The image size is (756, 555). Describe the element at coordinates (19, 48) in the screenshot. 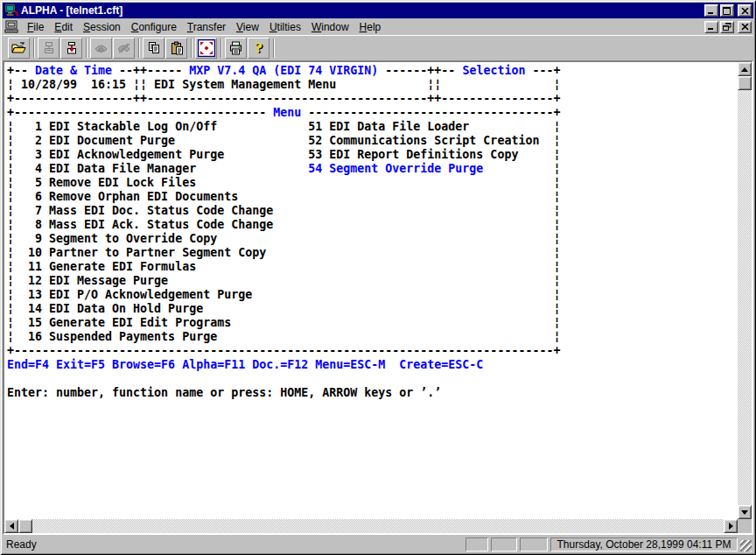

I see `open-session-button` at that location.